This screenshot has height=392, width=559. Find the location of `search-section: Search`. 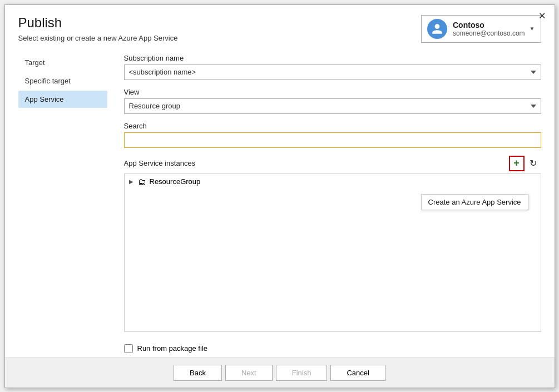

search-section: Search is located at coordinates (333, 135).